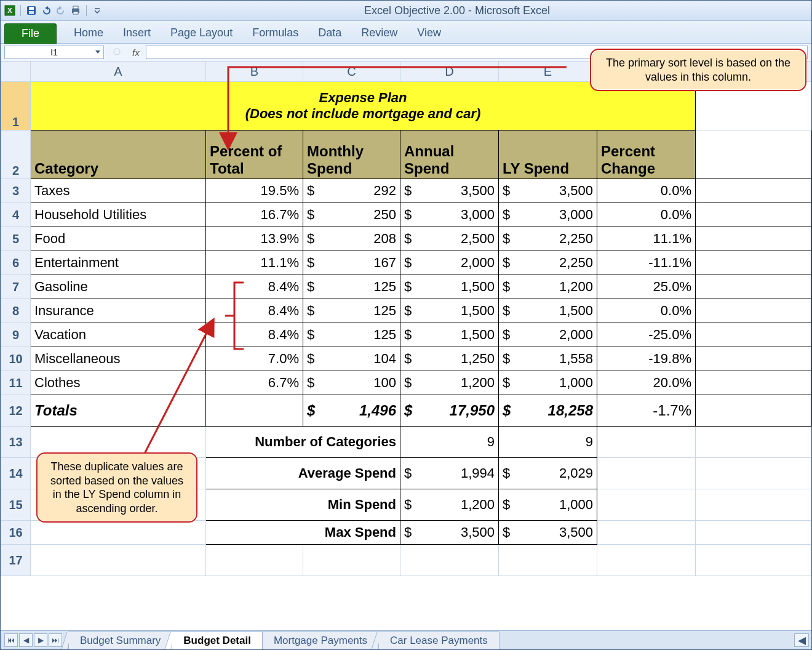 Image resolution: width=812 pixels, height=650 pixels. What do you see at coordinates (406, 11) in the screenshot?
I see `title-bar: X Excel Objective 2.00 - Microsoft Excel` at bounding box center [406, 11].